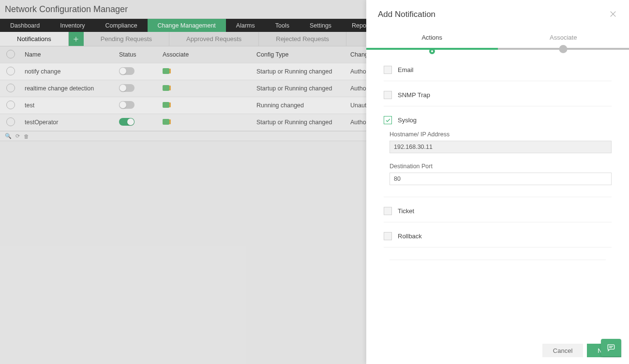 This screenshot has width=629, height=364. I want to click on ticket-checkbox, so click(388, 211).